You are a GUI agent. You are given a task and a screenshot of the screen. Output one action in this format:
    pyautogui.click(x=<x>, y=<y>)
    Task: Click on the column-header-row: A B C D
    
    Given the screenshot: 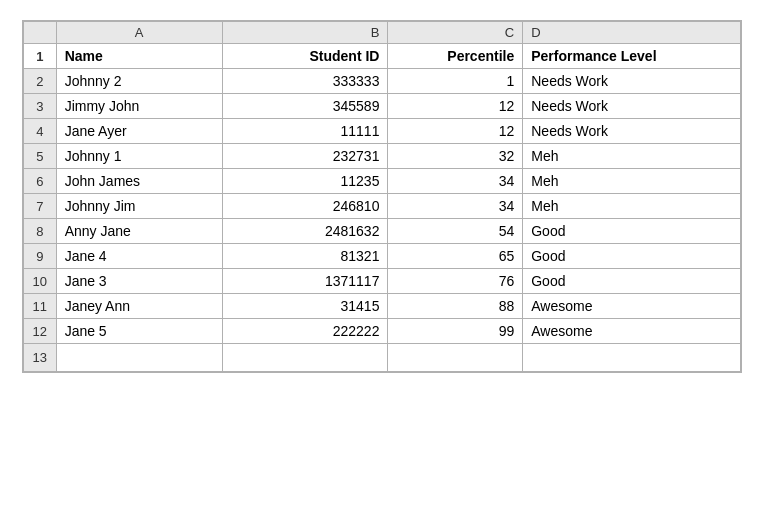 What is the action you would take?
    pyautogui.click(x=382, y=33)
    